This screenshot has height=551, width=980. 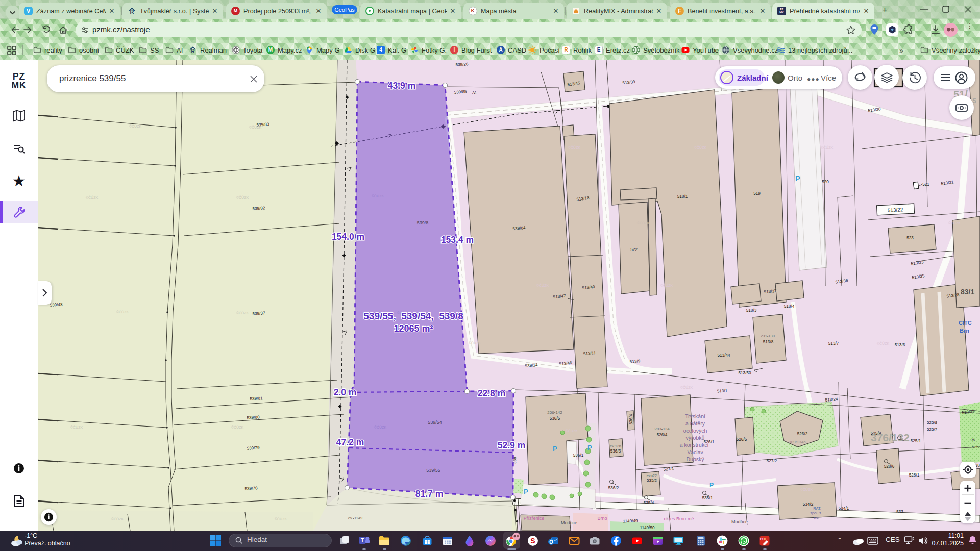 What do you see at coordinates (816, 513) in the screenshot?
I see `svg-text: spol. s` at bounding box center [816, 513].